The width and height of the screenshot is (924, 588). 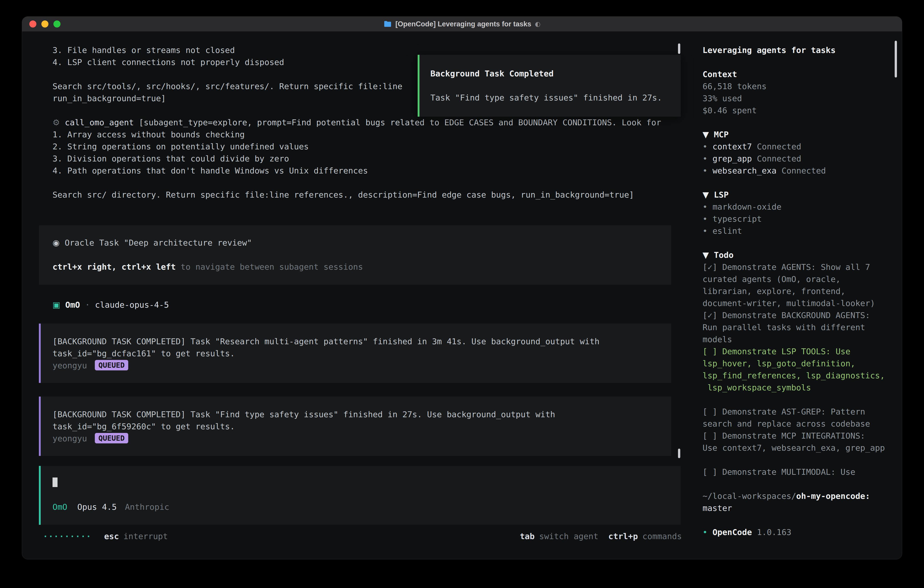 What do you see at coordinates (527, 536) in the screenshot?
I see `tab-key: tab` at bounding box center [527, 536].